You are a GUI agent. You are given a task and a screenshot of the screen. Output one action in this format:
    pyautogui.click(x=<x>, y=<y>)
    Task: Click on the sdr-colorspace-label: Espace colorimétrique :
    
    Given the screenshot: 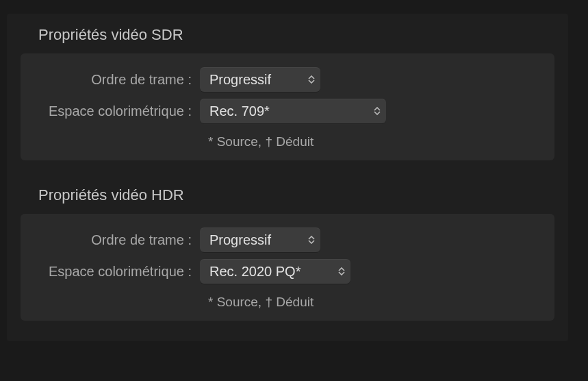 What is the action you would take?
    pyautogui.click(x=110, y=110)
    